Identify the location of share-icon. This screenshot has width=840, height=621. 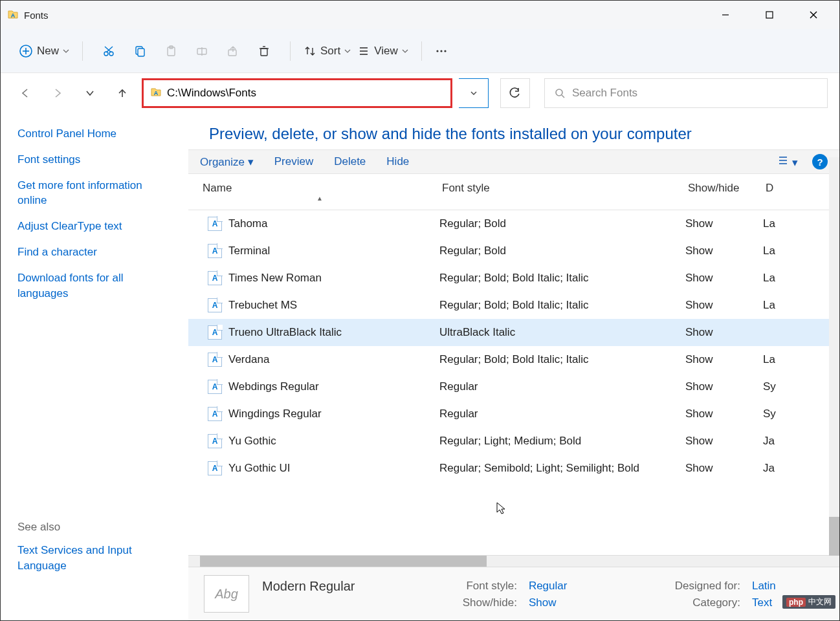
(233, 51).